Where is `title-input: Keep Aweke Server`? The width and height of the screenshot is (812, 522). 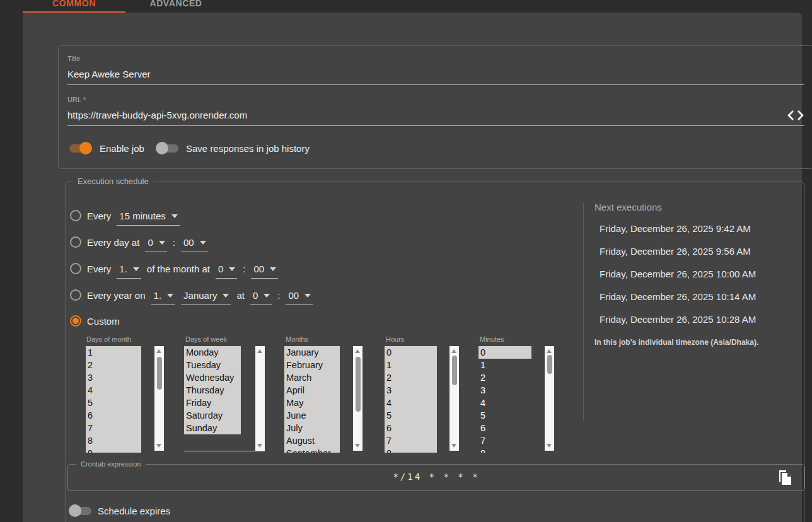 title-input: Keep Aweke Server is located at coordinates (108, 74).